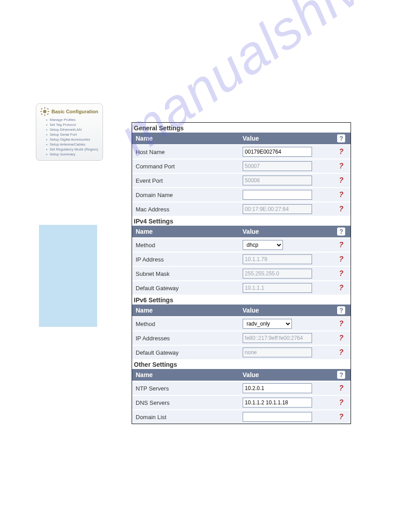  What do you see at coordinates (278, 288) in the screenshot?
I see `input-ipv4-default-gateway` at bounding box center [278, 288].